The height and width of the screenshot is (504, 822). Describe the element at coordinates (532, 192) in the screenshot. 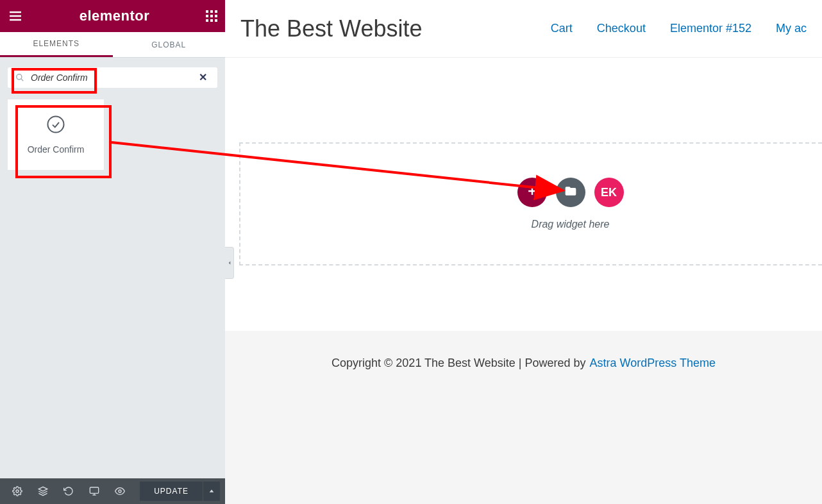

I see `add-section-button` at that location.